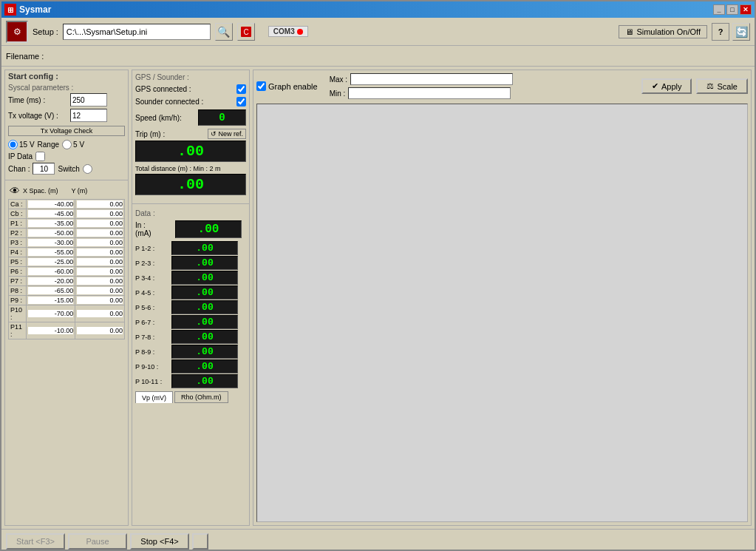  What do you see at coordinates (191, 134) in the screenshot?
I see `trip-row: Trip (m) : ↺ New ref.` at bounding box center [191, 134].